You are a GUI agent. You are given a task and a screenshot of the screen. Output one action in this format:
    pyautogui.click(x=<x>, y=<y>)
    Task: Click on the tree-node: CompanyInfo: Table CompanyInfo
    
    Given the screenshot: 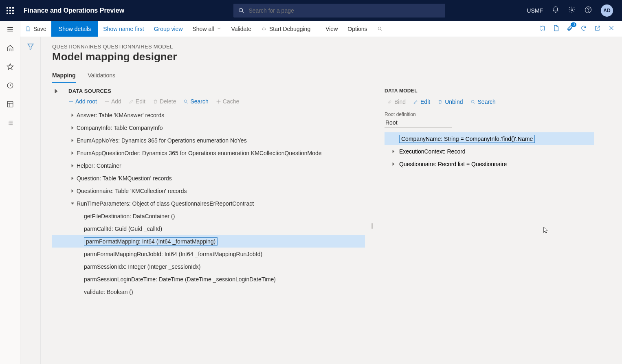 What is the action you would take?
    pyautogui.click(x=209, y=128)
    